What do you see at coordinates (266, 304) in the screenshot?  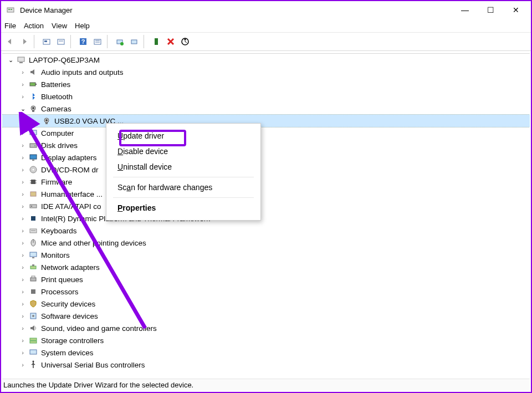 I see `tree-item: ›Security devices` at bounding box center [266, 304].